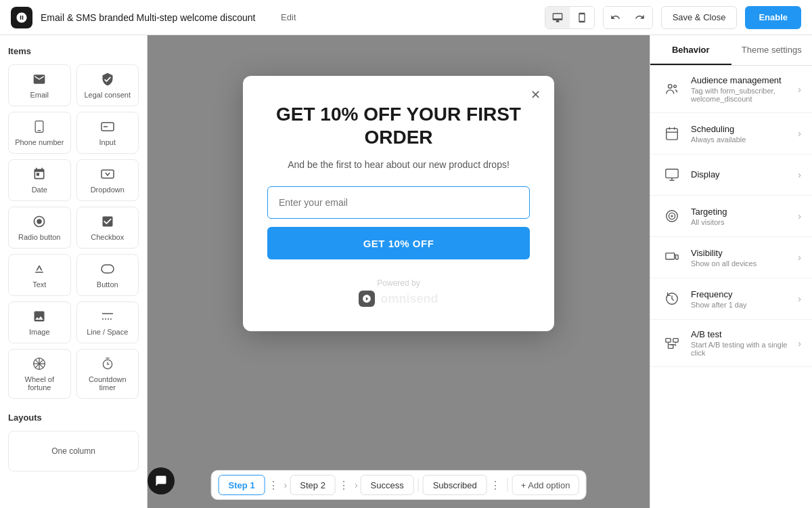  I want to click on item-countdown-timer: Countdown timer, so click(108, 374).